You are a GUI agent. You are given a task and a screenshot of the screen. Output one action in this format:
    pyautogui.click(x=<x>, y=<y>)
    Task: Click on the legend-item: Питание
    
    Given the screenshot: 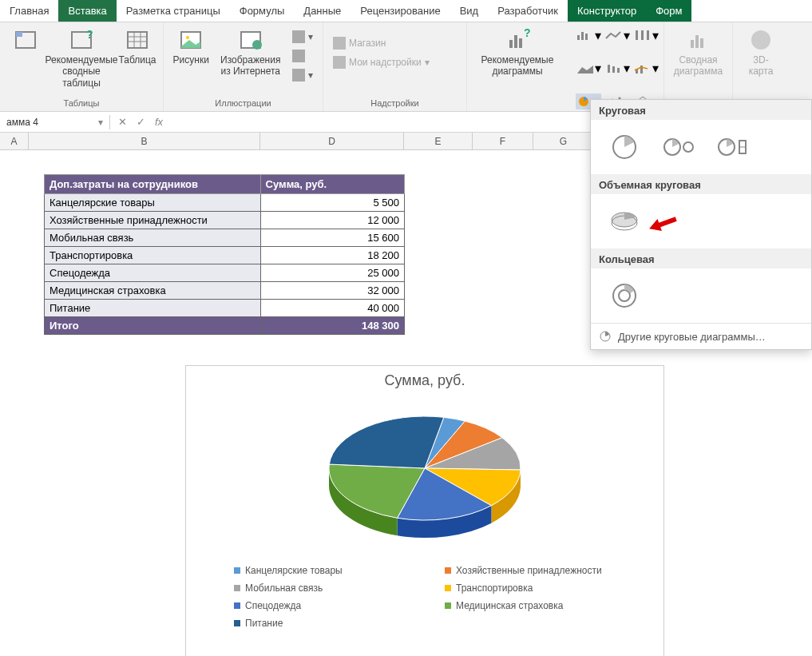 What is the action you would take?
    pyautogui.click(x=327, y=623)
    